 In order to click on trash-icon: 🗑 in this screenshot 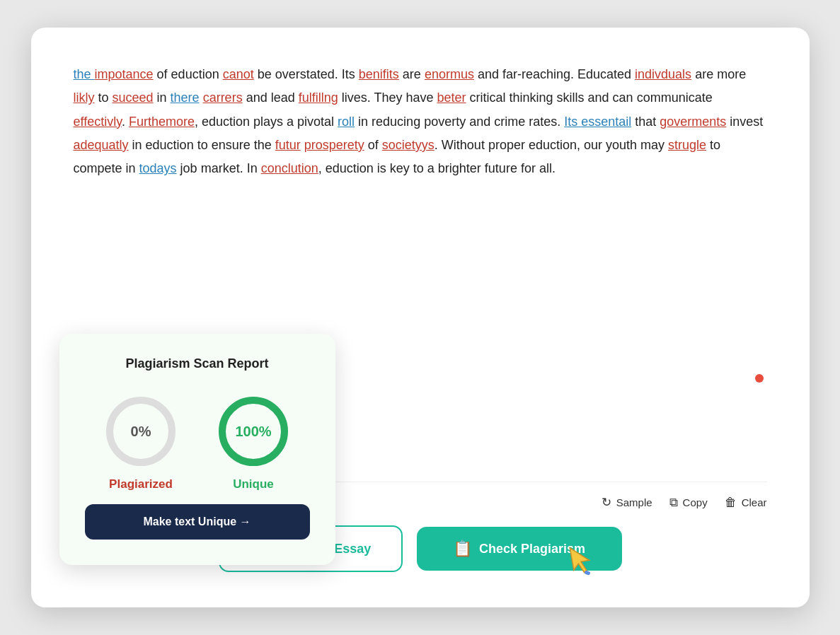, I will do `click(730, 503)`.